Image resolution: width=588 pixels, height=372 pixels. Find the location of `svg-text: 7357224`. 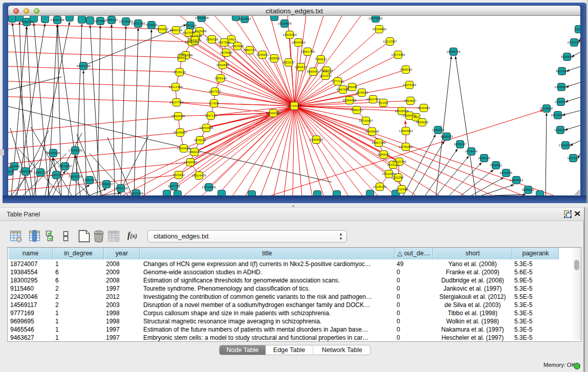

svg-text: 7357224 is located at coordinates (190, 26).